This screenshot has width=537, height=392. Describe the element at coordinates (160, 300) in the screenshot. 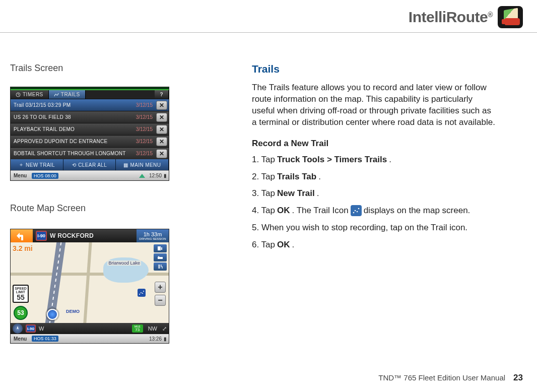

I see `minus-icon: −` at that location.